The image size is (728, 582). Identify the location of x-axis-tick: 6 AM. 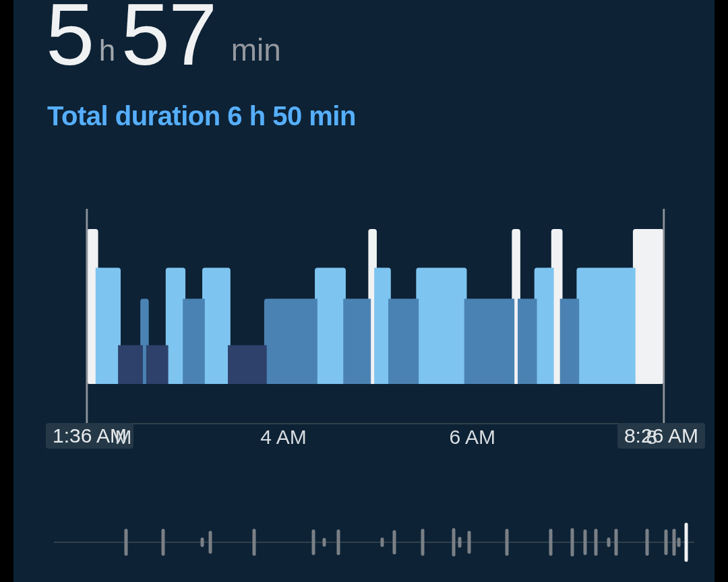
(473, 437).